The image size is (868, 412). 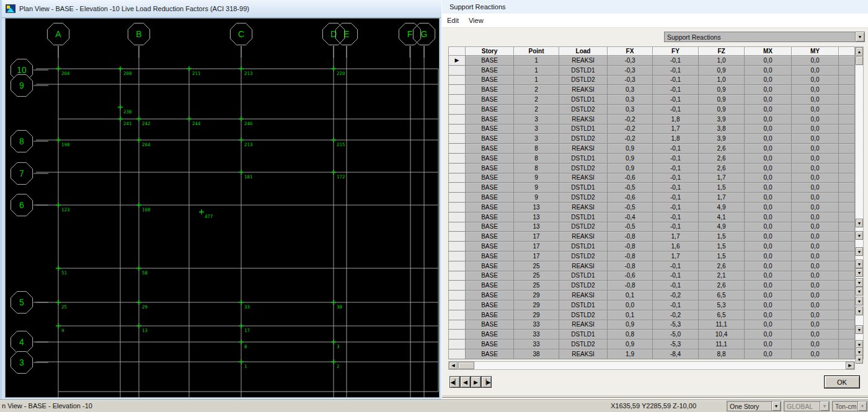 I want to click on cell-fz: 3,9, so click(x=722, y=120).